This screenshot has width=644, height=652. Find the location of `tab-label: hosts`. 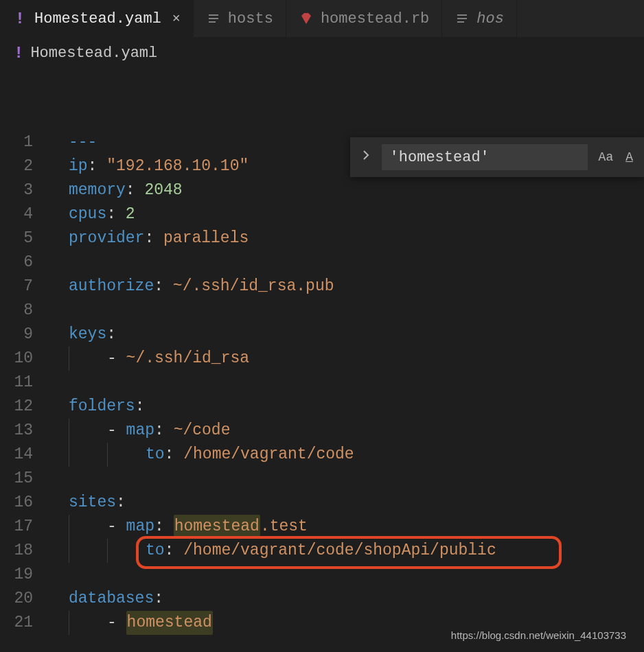

tab-label: hosts is located at coordinates (251, 19).